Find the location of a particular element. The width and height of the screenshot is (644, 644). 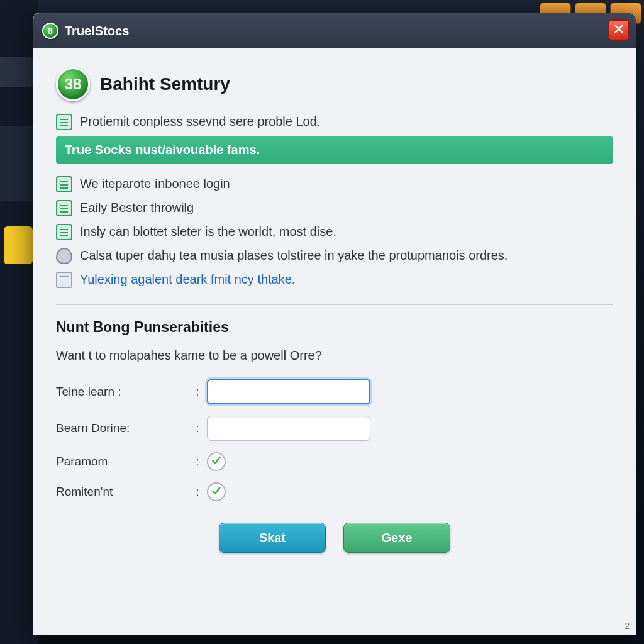

intro-row: Protiemit conpless ssevnd sere proble Lo… is located at coordinates (335, 121).